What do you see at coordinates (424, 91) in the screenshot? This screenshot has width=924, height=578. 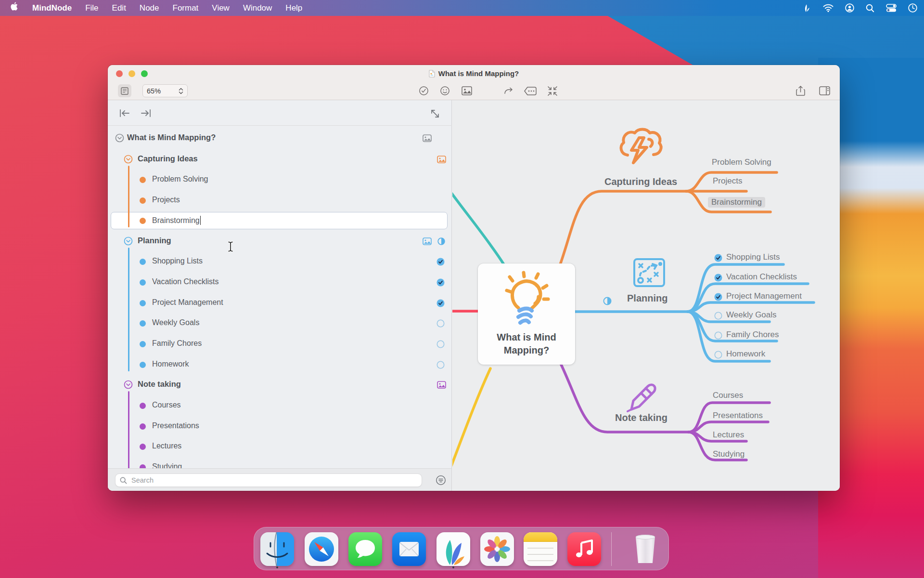 I see `task-checkmark-button` at bounding box center [424, 91].